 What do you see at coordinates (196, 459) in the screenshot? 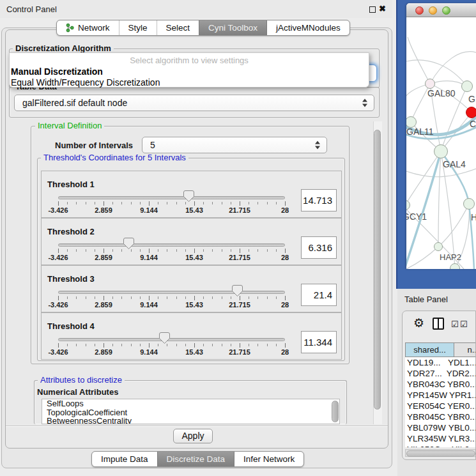
I see `tab-discretize-data: Discretize Data` at bounding box center [196, 459].